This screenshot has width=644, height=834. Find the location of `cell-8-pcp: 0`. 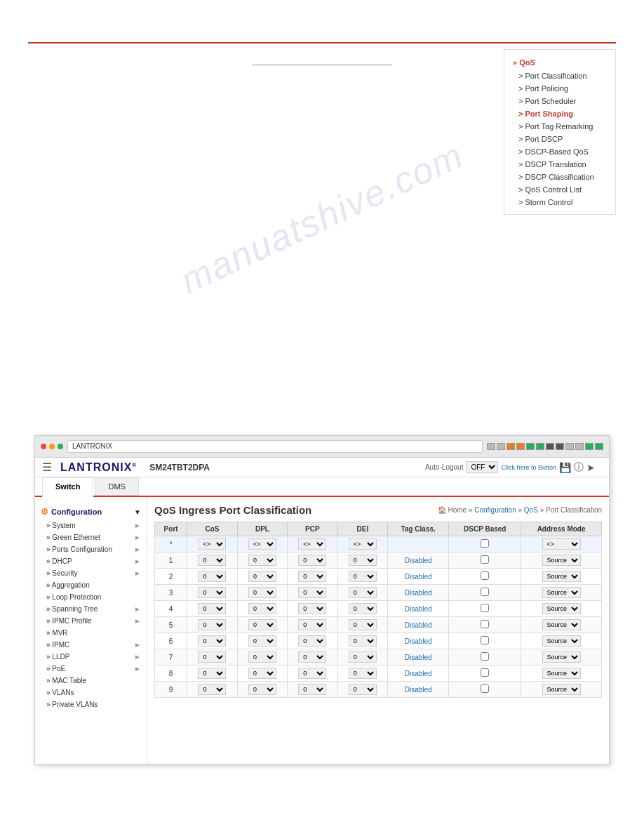

cell-8-pcp: 0 is located at coordinates (313, 674).